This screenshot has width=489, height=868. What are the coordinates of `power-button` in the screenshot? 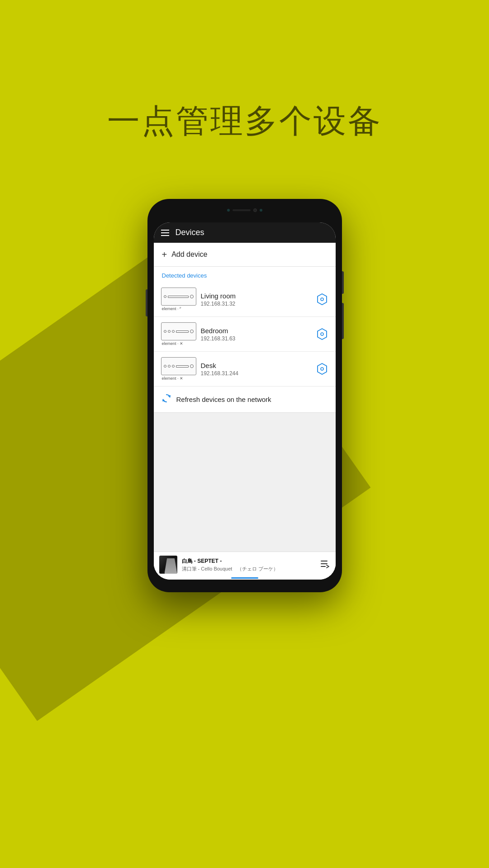 It's located at (343, 283).